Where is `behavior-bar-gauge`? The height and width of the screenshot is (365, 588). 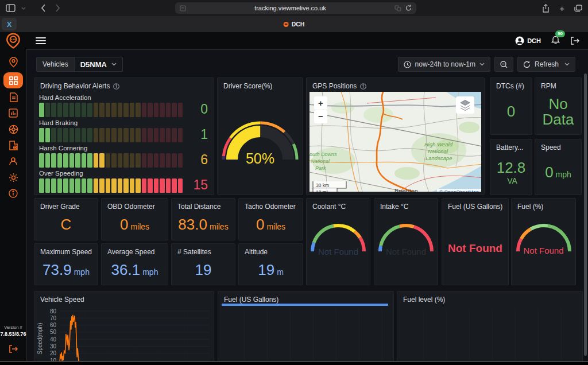
behavior-bar-gauge is located at coordinates (111, 186).